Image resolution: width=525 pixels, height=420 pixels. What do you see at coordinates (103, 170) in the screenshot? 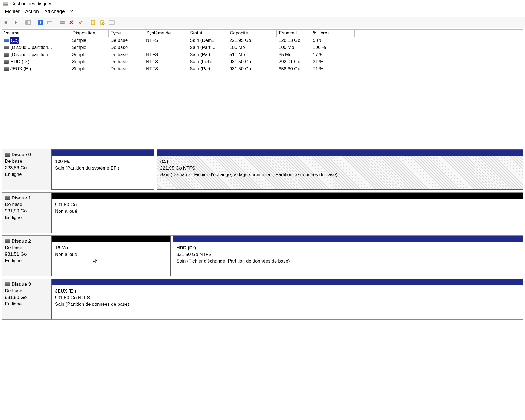
I see `partition: 100 MoSain (Partition du système EFI)` at bounding box center [103, 170].